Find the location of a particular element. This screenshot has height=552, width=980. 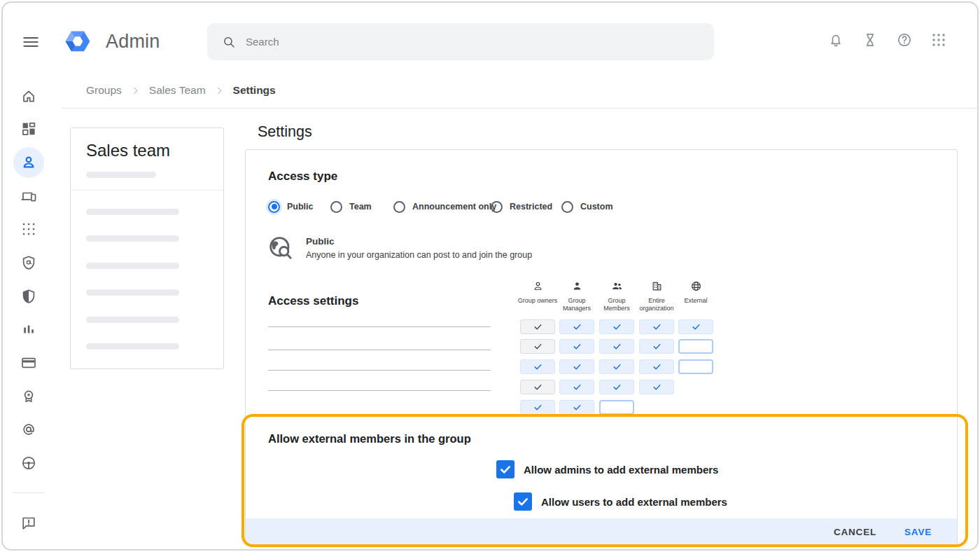

steering-wheel-icon is located at coordinates (29, 463).